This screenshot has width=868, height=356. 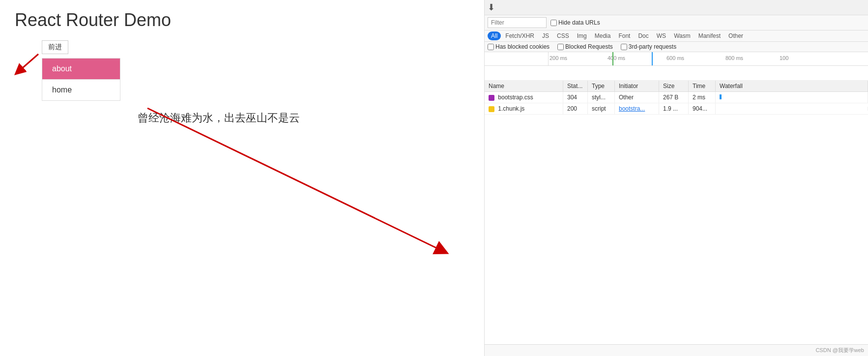 What do you see at coordinates (674, 109) in the screenshot?
I see `row2-size: 1.9 ...` at bounding box center [674, 109].